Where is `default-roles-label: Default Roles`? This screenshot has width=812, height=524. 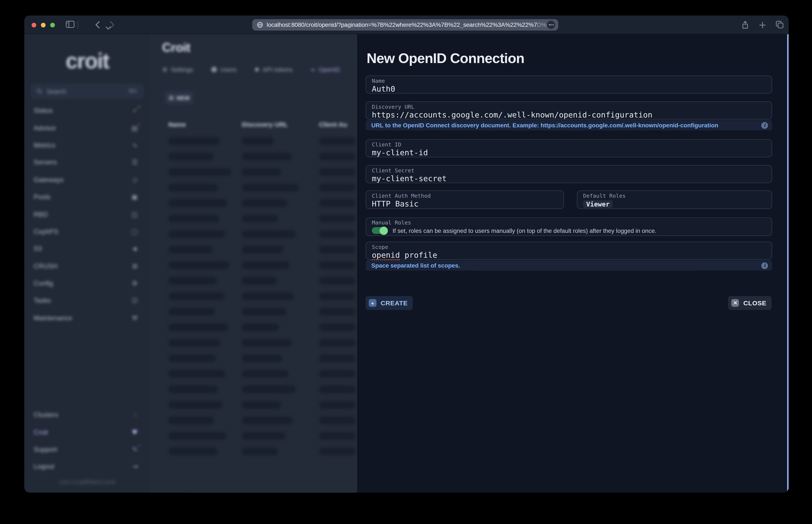 default-roles-label: Default Roles is located at coordinates (674, 196).